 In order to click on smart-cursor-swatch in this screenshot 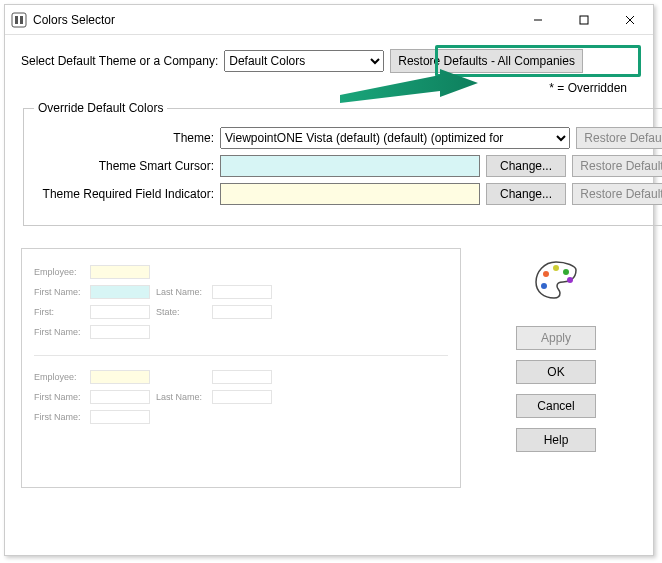, I will do `click(350, 166)`.